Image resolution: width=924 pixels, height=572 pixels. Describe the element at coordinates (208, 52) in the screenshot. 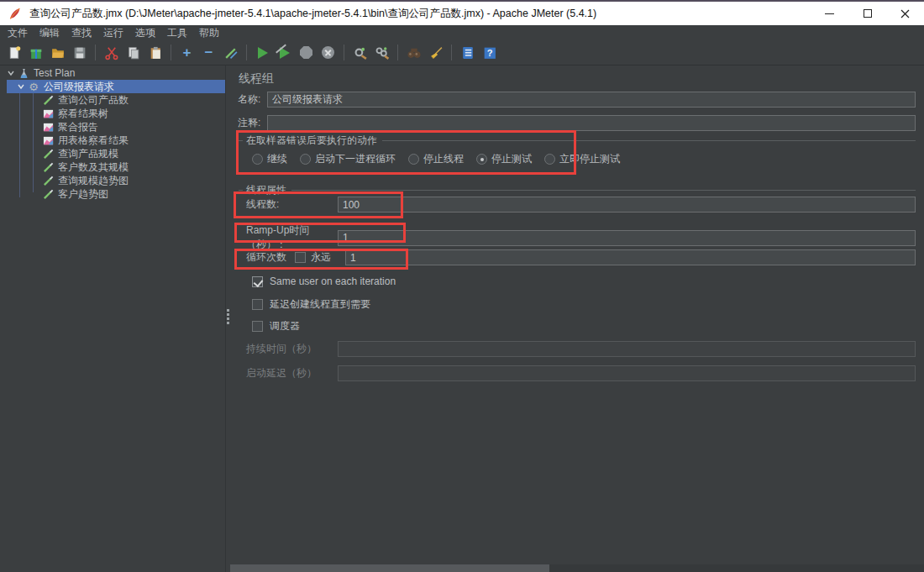

I see `collapse-all-button: −` at that location.